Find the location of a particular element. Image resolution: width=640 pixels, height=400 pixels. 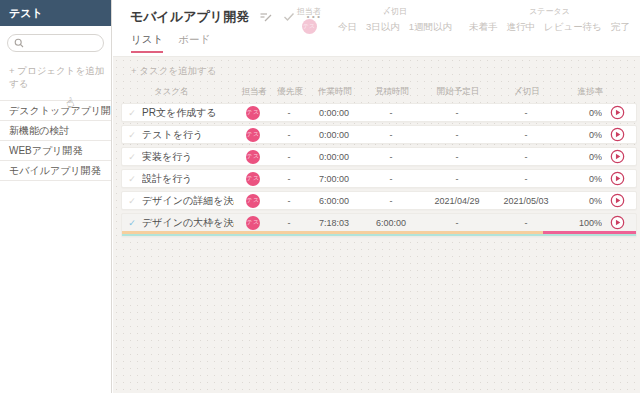

task-name: 設計を行う is located at coordinates (188, 179).